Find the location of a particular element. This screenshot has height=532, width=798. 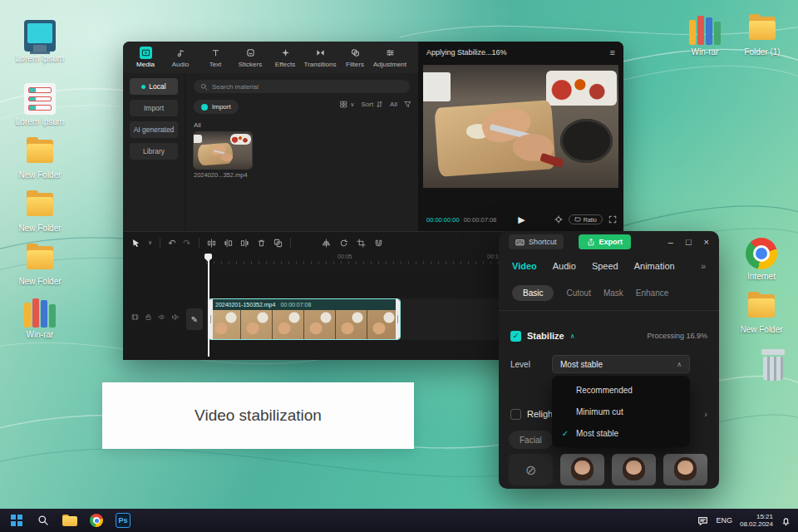

funnel-icon is located at coordinates (407, 105).